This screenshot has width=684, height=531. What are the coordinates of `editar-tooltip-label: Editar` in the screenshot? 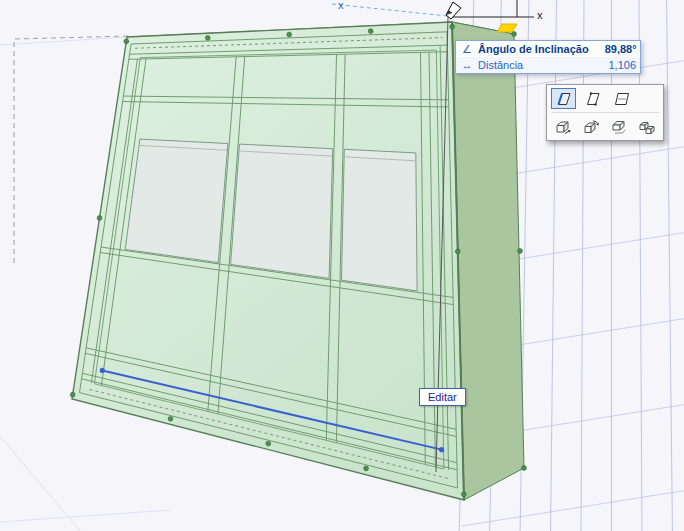 It's located at (442, 397).